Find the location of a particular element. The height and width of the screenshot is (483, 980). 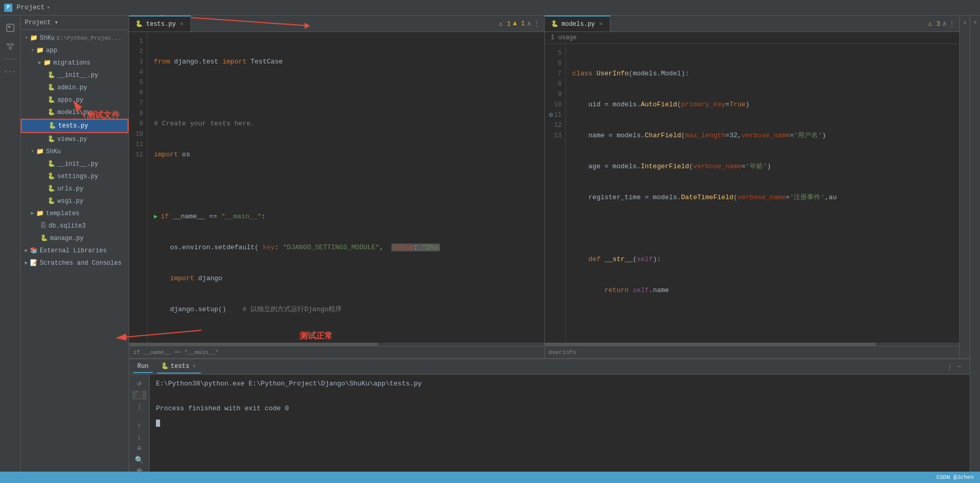

tree-file-app-init: 🐍 __init__.py is located at coordinates (74, 75).